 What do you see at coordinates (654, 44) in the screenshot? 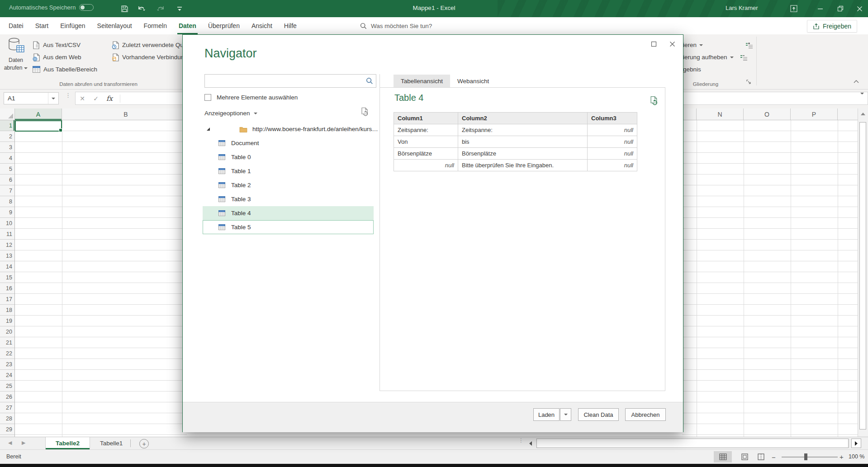
I see `dialog-maximize-icon` at bounding box center [654, 44].